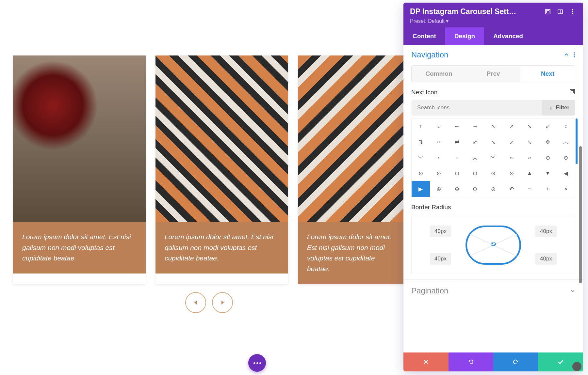 This screenshot has width=588, height=375. Describe the element at coordinates (439, 126) in the screenshot. I see `icon-option: ↓` at that location.